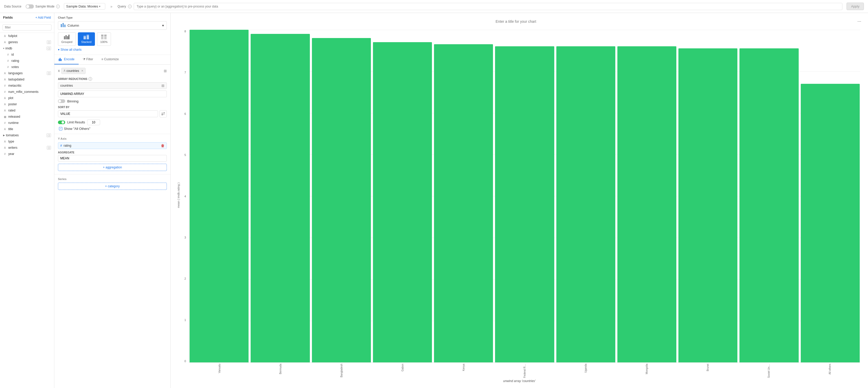 The height and width of the screenshot is (388, 868). What do you see at coordinates (113, 26) in the screenshot?
I see `chart-type-dropdown: Column ▾` at bounding box center [113, 26].